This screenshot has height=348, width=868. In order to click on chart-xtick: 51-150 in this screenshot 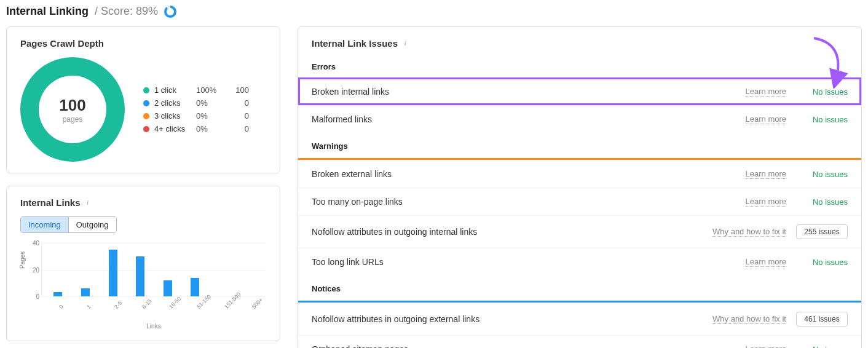, I will do `click(200, 305)`.